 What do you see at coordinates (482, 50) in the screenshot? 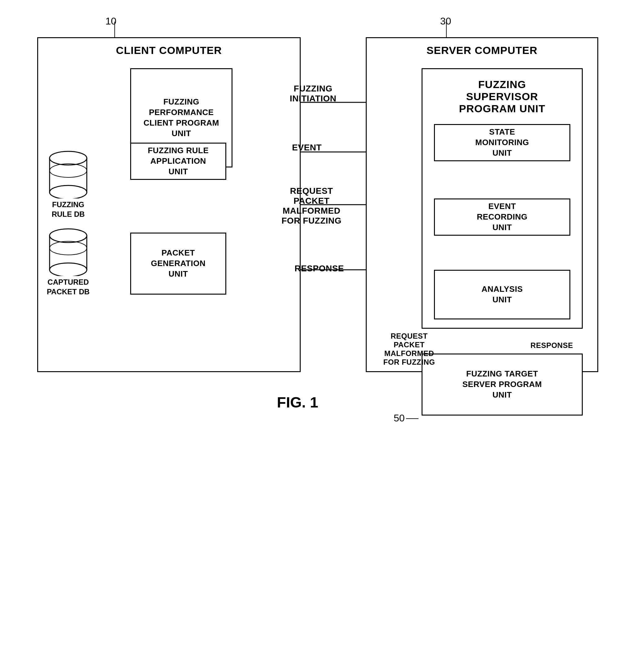
I see `server-computer-label: SERVER COMPUTER` at bounding box center [482, 50].